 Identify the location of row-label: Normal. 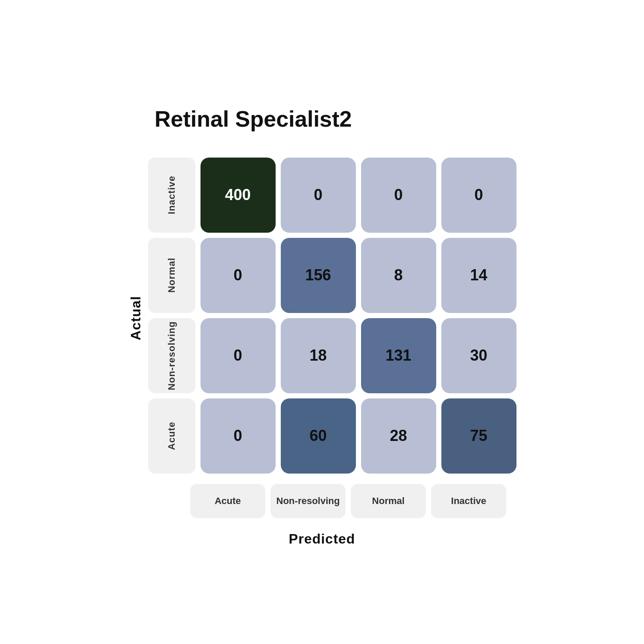
(172, 276).